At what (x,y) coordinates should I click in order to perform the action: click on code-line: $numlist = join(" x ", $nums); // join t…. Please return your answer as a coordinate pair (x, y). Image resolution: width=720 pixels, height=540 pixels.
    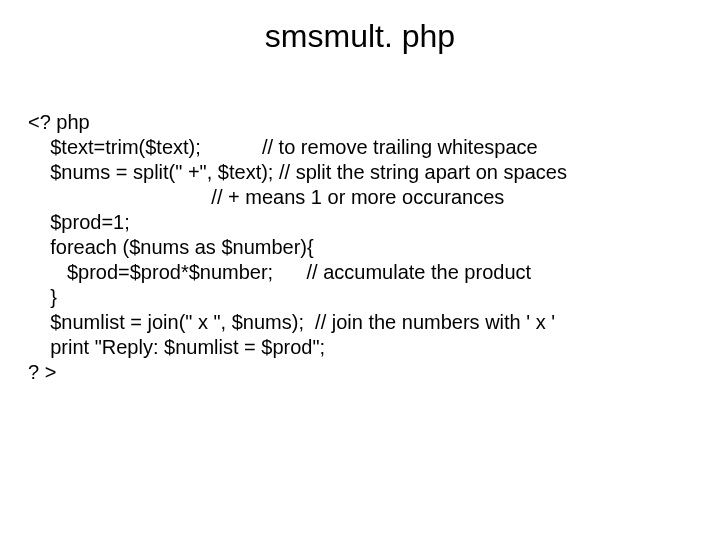
    Looking at the image, I should click on (292, 322).